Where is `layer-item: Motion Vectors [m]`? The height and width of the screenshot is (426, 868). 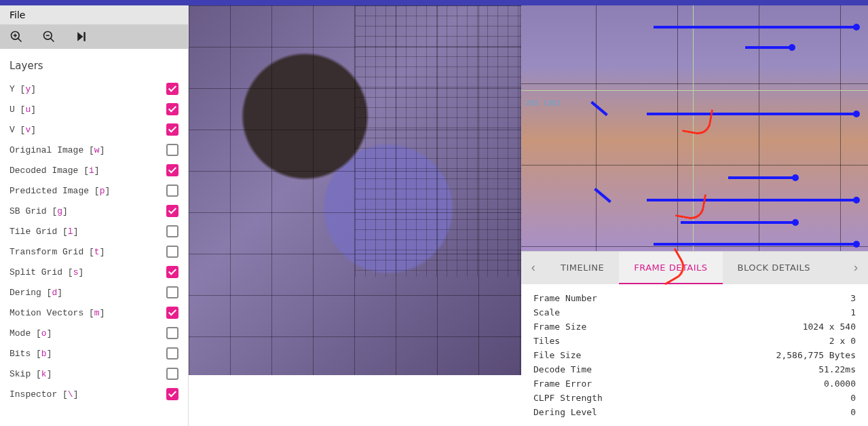 layer-item: Motion Vectors [m] is located at coordinates (94, 313).